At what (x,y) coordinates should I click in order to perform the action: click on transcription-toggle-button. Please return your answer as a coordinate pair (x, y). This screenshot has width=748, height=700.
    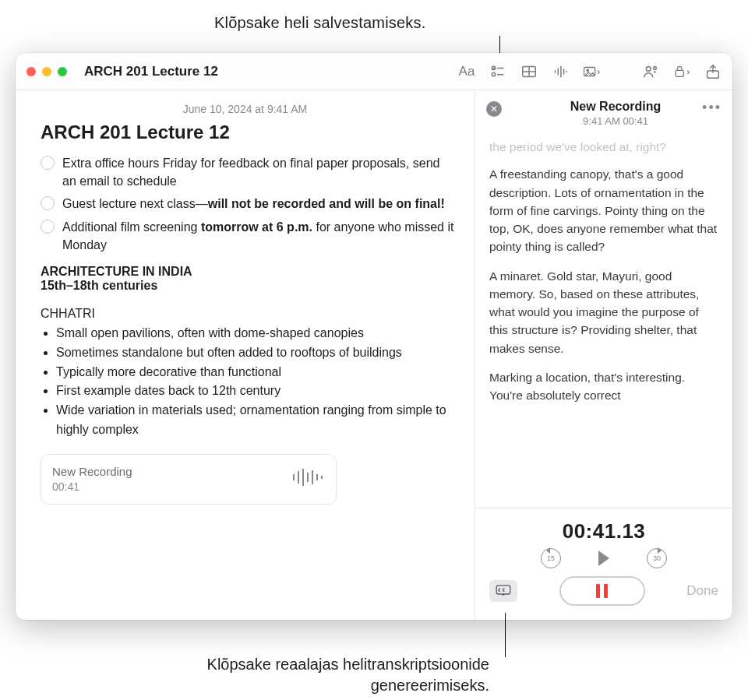
    Looking at the image, I should click on (503, 591).